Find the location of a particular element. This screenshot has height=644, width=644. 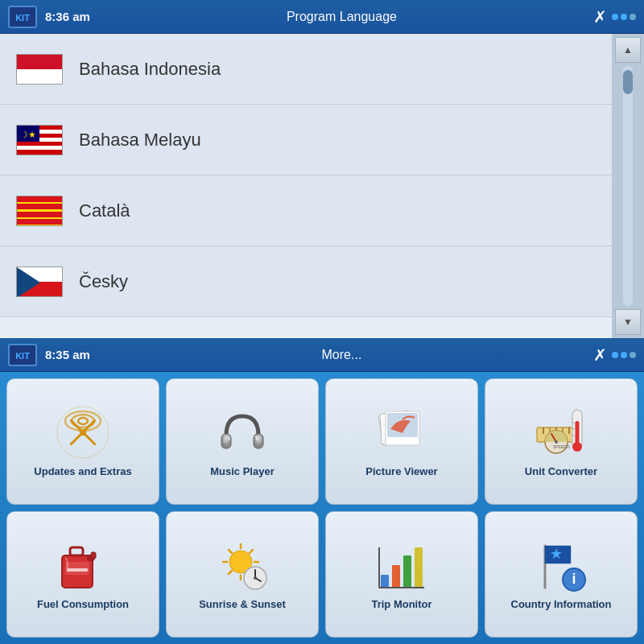

bottom-title: More... is located at coordinates (341, 355).